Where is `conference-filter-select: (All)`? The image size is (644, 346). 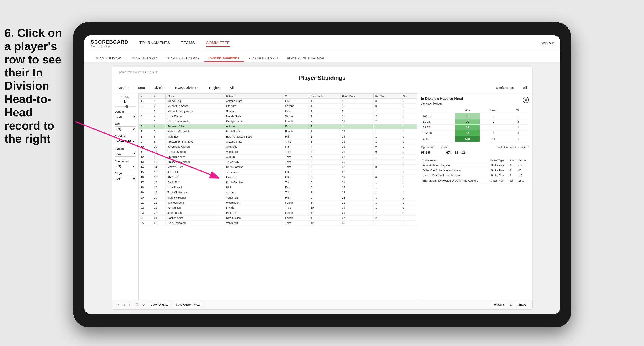 conference-filter-select: (All) is located at coordinates (125, 166).